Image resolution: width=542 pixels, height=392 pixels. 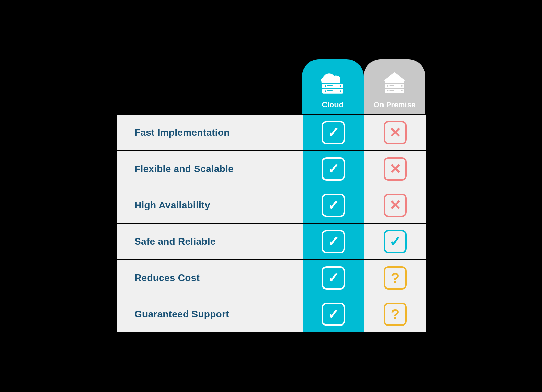 What do you see at coordinates (395, 242) in the screenshot?
I see `onpremise-status-cell: ✓` at bounding box center [395, 242].